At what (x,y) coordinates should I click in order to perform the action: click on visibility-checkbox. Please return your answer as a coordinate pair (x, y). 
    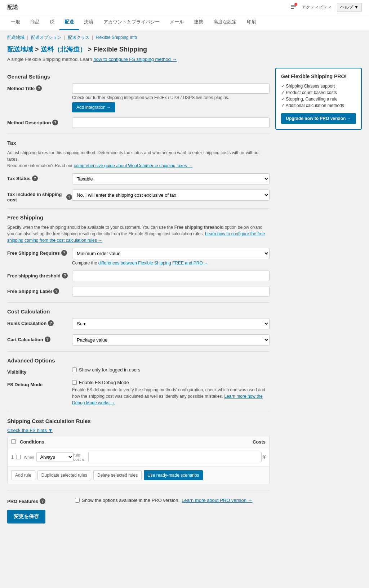
    Looking at the image, I should click on (74, 370).